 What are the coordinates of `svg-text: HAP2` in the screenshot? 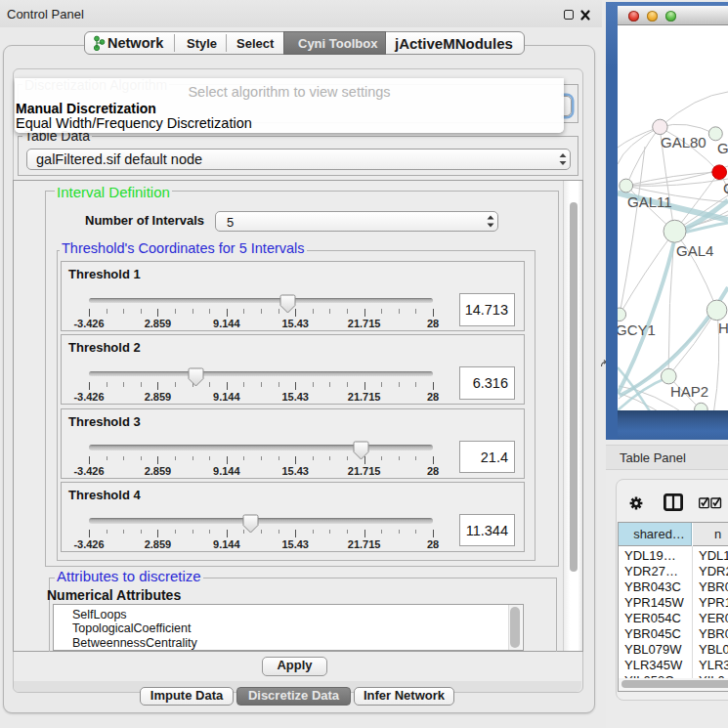 It's located at (690, 391).